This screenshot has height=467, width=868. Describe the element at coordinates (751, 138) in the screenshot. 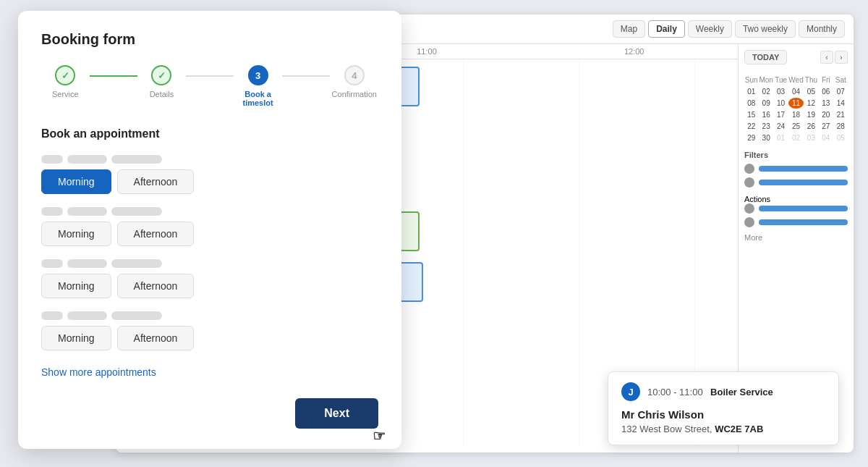

I see `cal-day-29: 29` at that location.